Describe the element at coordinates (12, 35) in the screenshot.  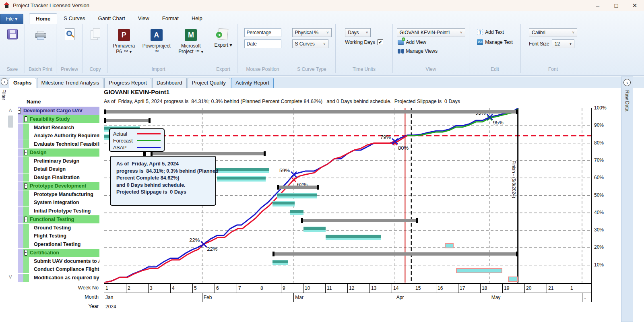
I see `save-button` at that location.